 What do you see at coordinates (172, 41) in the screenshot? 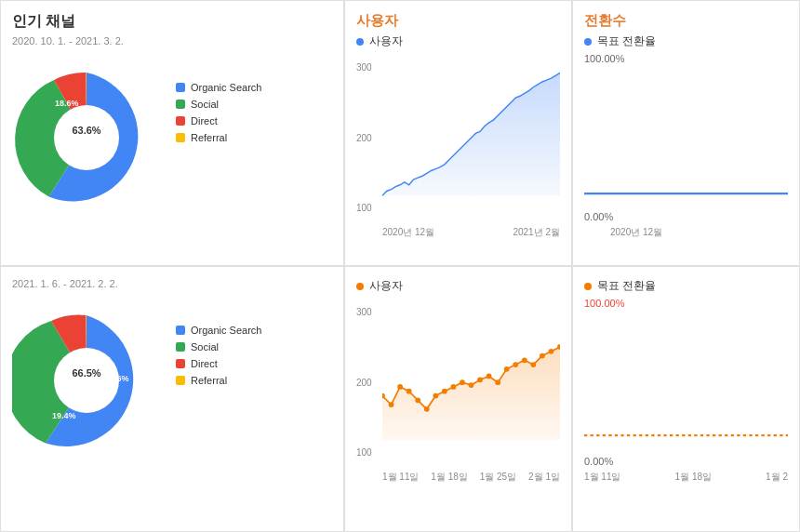
I see `top-left-date: 2020. 10. 1. - 2021. 3. 2.` at bounding box center [172, 41].